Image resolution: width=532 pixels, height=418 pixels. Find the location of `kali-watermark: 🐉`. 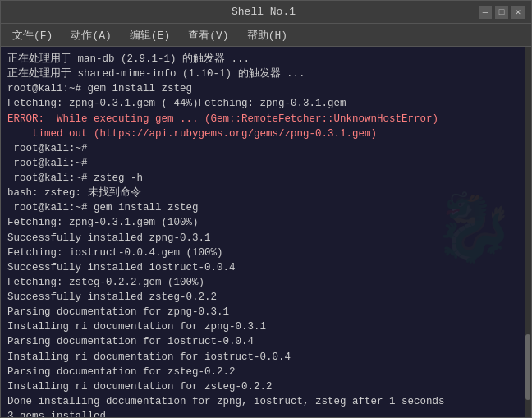

kali-watermark: 🐉 is located at coordinates (474, 232).